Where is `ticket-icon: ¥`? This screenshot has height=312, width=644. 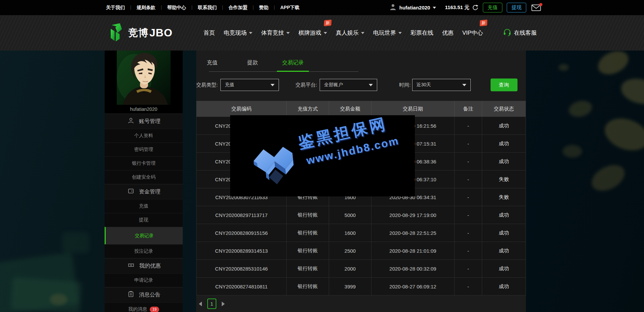
ticket-icon: ¥ is located at coordinates (131, 266).